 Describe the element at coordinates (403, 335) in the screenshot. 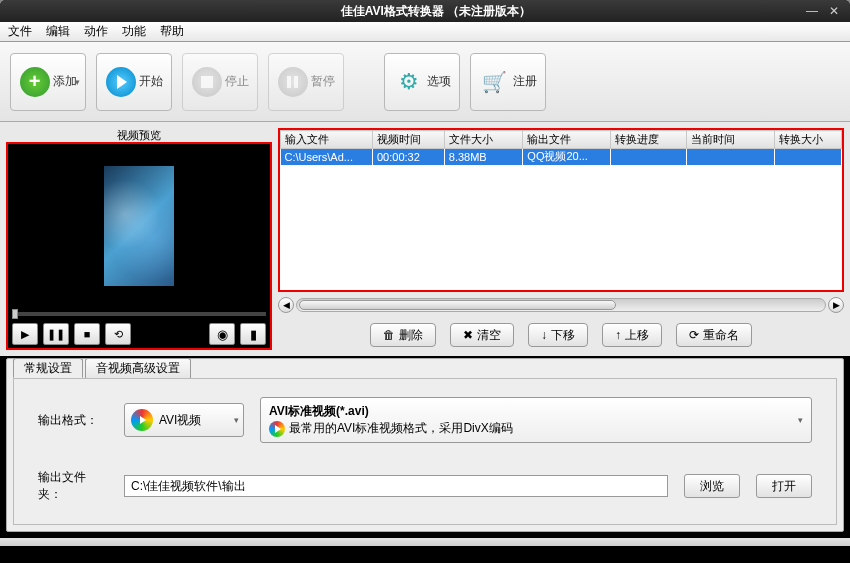

I see `delete-button: 🗑删除` at that location.